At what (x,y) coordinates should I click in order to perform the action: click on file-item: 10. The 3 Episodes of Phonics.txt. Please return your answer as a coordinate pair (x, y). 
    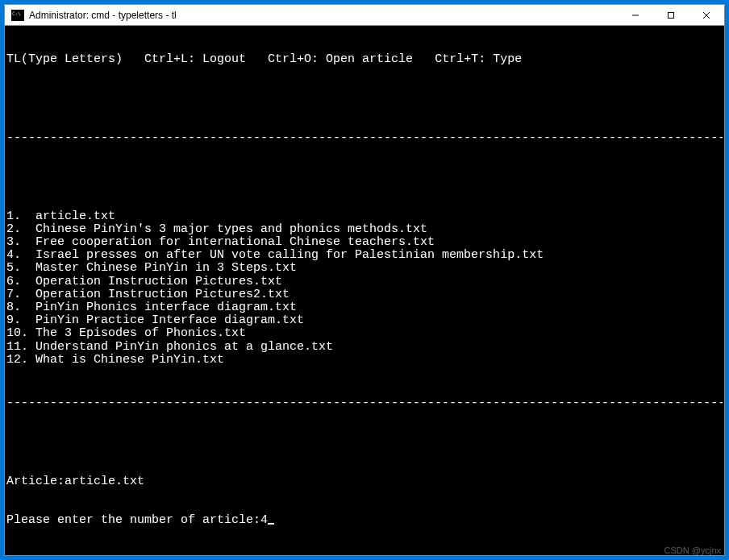
    Looking at the image, I should click on (364, 334).